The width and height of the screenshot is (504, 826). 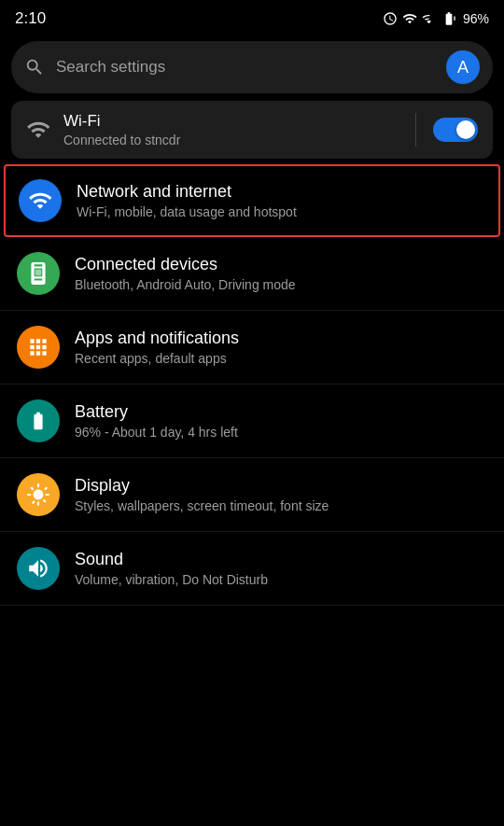 I want to click on network-title: Network and internet, so click(x=281, y=192).